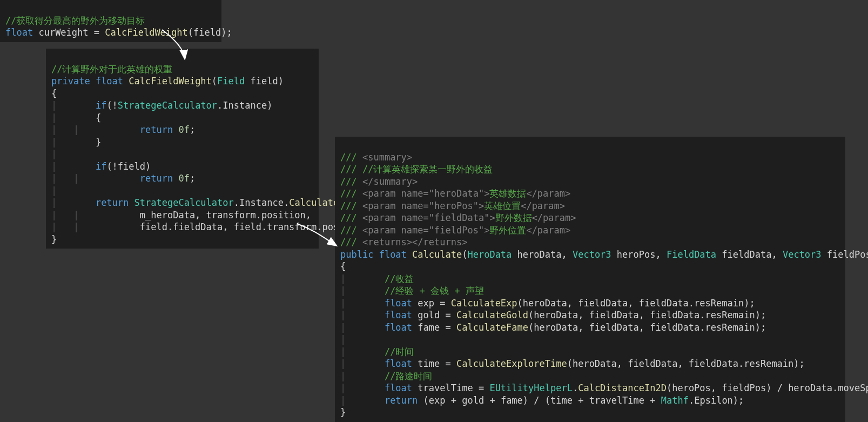 The width and height of the screenshot is (868, 422). What do you see at coordinates (845, 254) in the screenshot?
I see `code-token: fieldPos)` at bounding box center [845, 254].